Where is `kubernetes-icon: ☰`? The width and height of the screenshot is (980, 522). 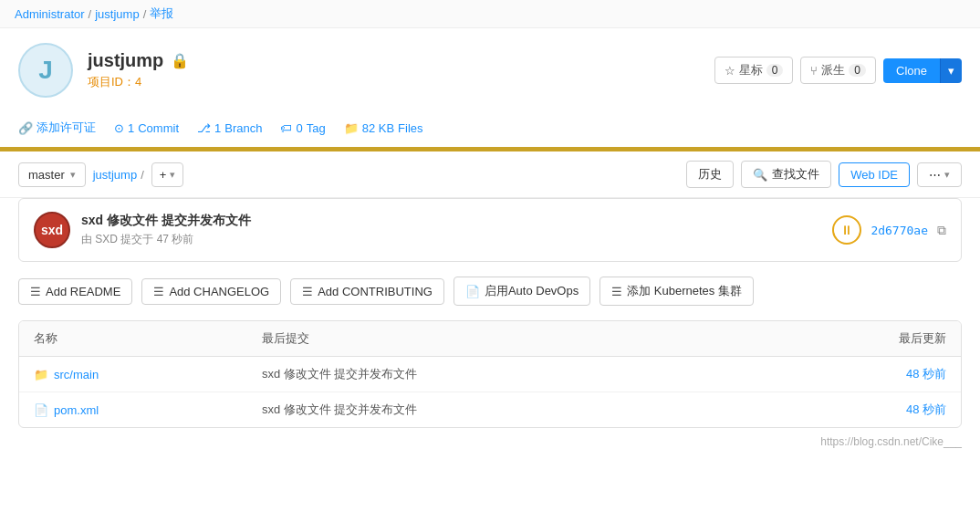
kubernetes-icon: ☰ is located at coordinates (617, 292).